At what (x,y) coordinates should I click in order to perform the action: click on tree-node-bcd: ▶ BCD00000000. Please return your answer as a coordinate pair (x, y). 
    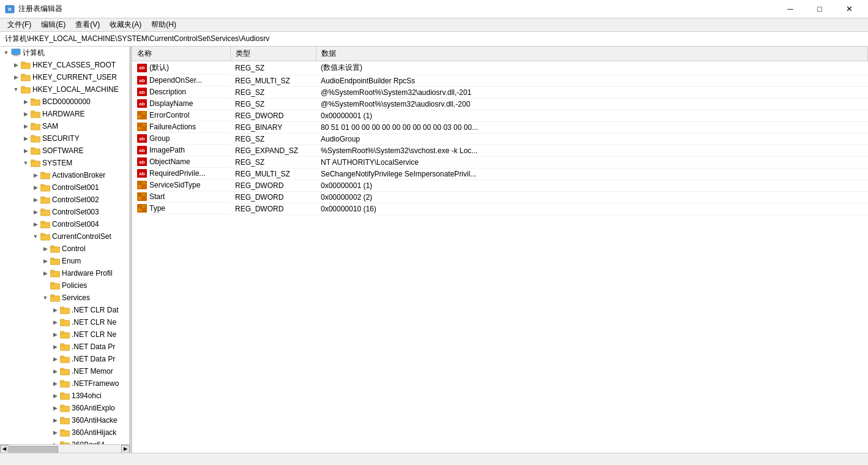
    Looking at the image, I should click on (65, 102).